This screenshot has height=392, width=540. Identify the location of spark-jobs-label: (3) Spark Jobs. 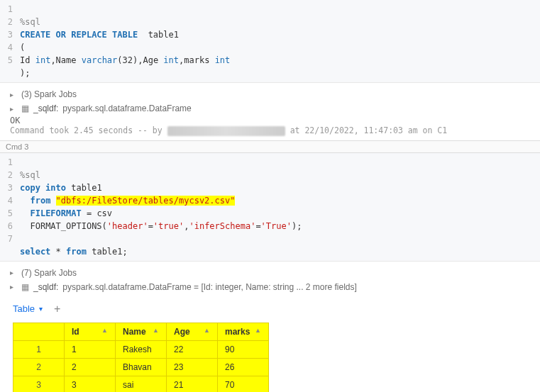
(49, 94).